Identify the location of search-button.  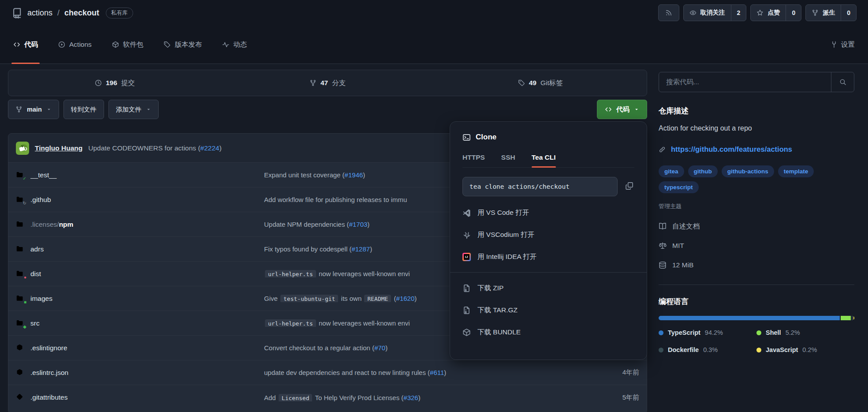
(842, 82).